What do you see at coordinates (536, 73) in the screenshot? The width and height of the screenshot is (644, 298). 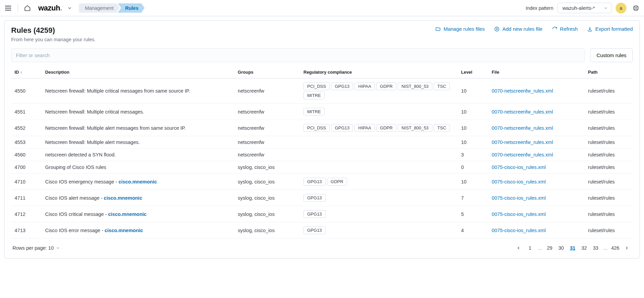 I see `col-header-file: File` at bounding box center [536, 73].